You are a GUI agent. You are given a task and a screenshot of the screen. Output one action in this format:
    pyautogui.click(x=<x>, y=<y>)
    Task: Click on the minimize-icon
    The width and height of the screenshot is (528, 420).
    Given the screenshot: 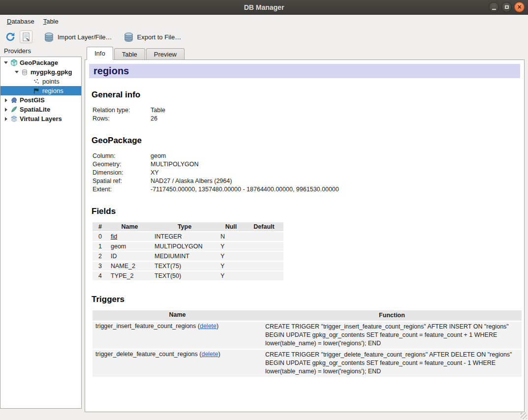 What is the action you would take?
    pyautogui.click(x=494, y=9)
    